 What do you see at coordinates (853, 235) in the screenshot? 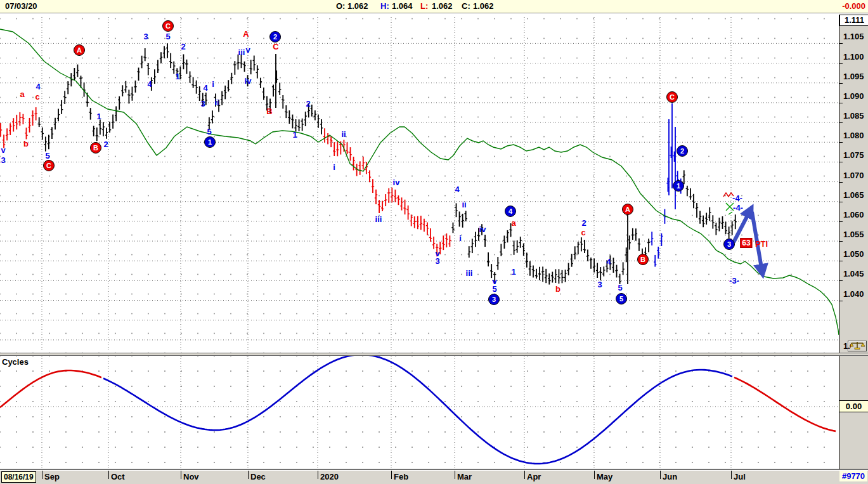
I see `price-axis-label: 1.055` at bounding box center [853, 235].